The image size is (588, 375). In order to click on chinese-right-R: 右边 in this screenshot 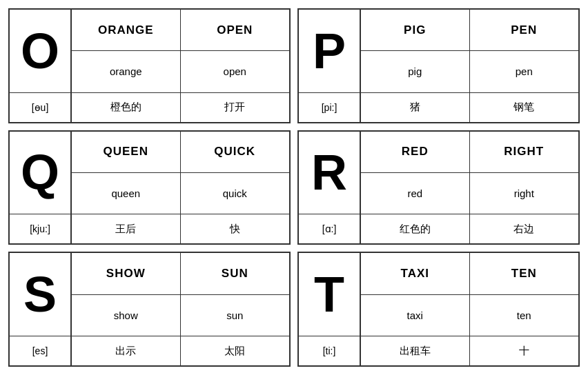, I will do `click(525, 229)`.